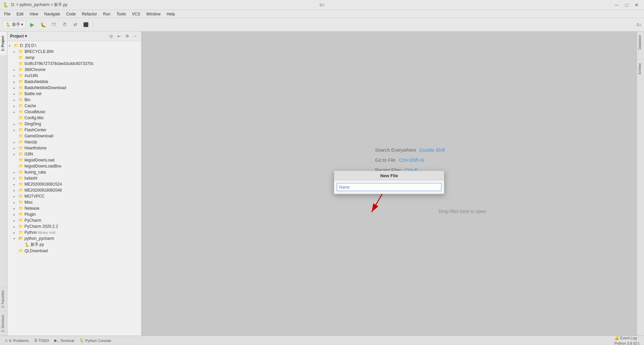 This screenshot has height=345, width=644. What do you see at coordinates (463, 211) in the screenshot?
I see `drop-text: Drop files here to open` at bounding box center [463, 211].